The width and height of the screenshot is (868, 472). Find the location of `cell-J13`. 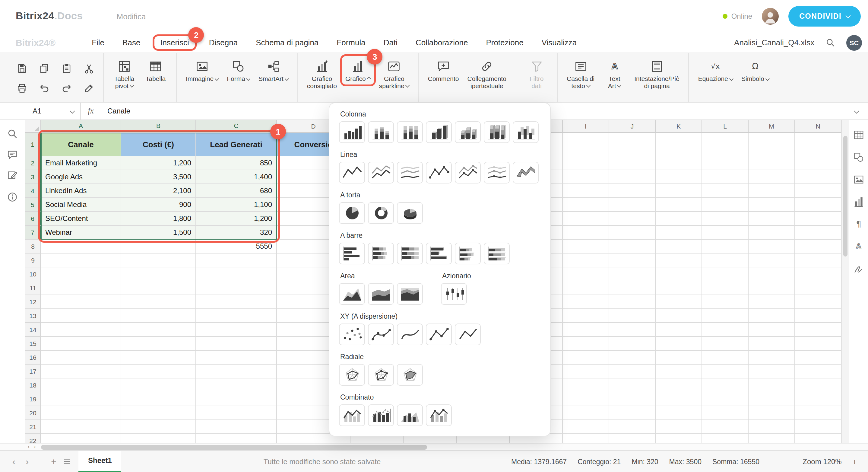

cell-J13 is located at coordinates (632, 316).